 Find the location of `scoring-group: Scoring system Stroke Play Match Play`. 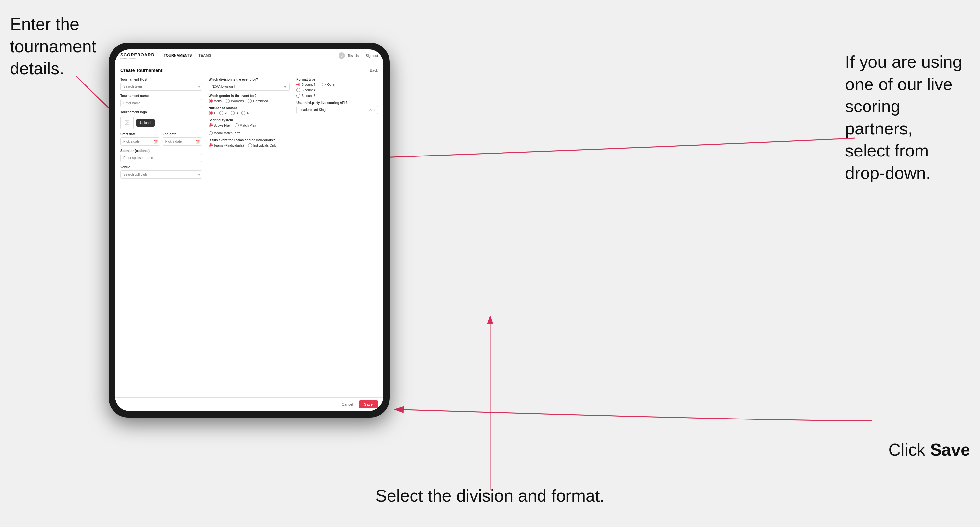

scoring-group: Scoring system Stroke Play Match Play is located at coordinates (250, 127).